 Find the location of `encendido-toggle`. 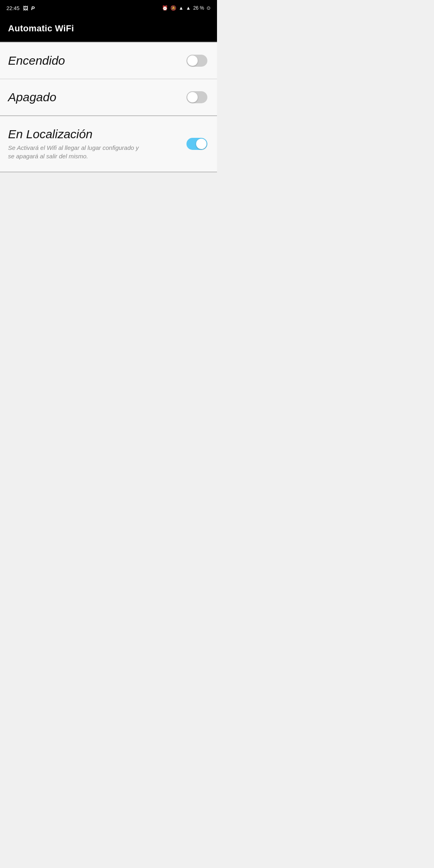

encendido-toggle is located at coordinates (197, 61).